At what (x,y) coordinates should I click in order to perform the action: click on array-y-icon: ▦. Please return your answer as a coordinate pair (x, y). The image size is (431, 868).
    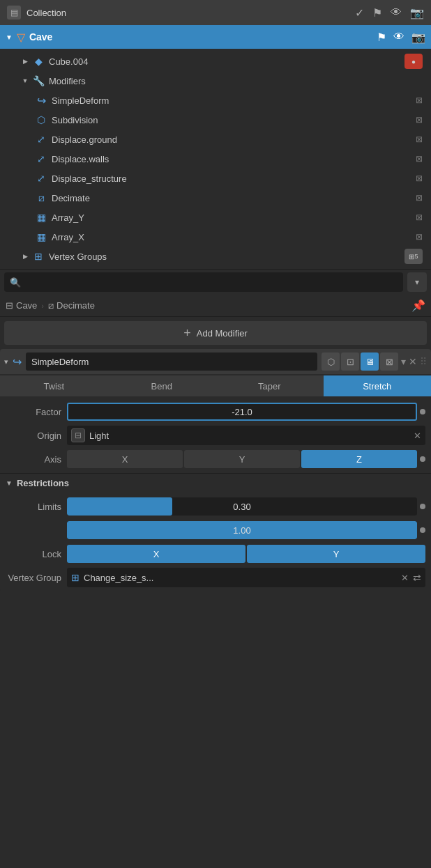
    Looking at the image, I should click on (41, 217).